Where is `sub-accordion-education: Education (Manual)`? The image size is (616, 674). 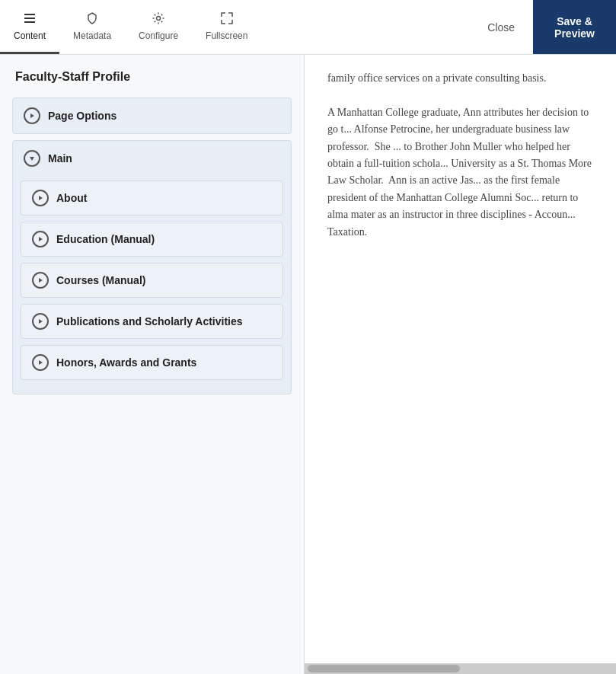
sub-accordion-education: Education (Manual) is located at coordinates (152, 239).